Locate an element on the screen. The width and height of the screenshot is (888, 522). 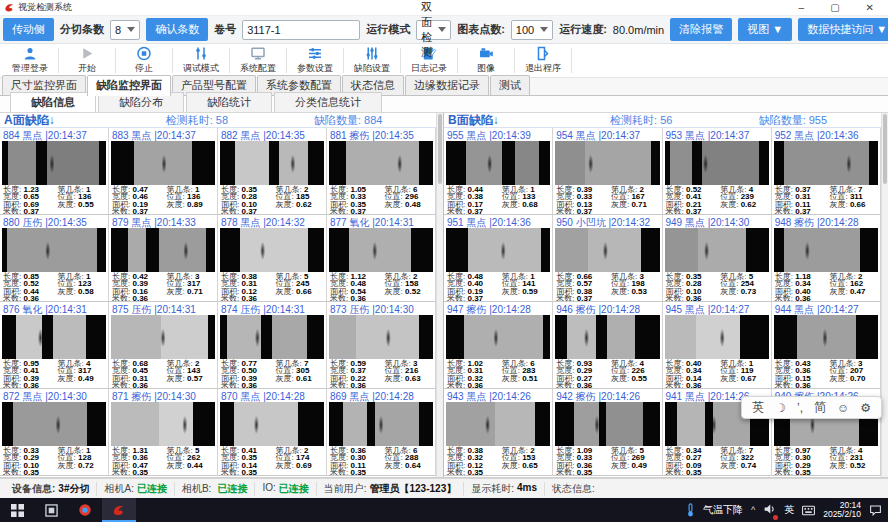
defect-cell: 951 黑点 |20:14:36 长度: 0.48 宽度: 0.40 面积: 0… is located at coordinates (498, 258).